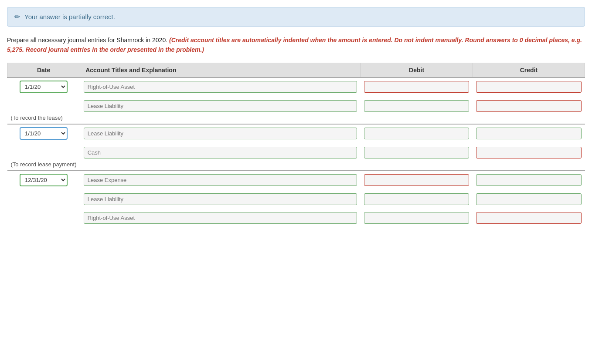 Image resolution: width=592 pixels, height=364 pixels. What do you see at coordinates (221, 70) in the screenshot?
I see `header-account: Account Titles and Explanation` at bounding box center [221, 70].